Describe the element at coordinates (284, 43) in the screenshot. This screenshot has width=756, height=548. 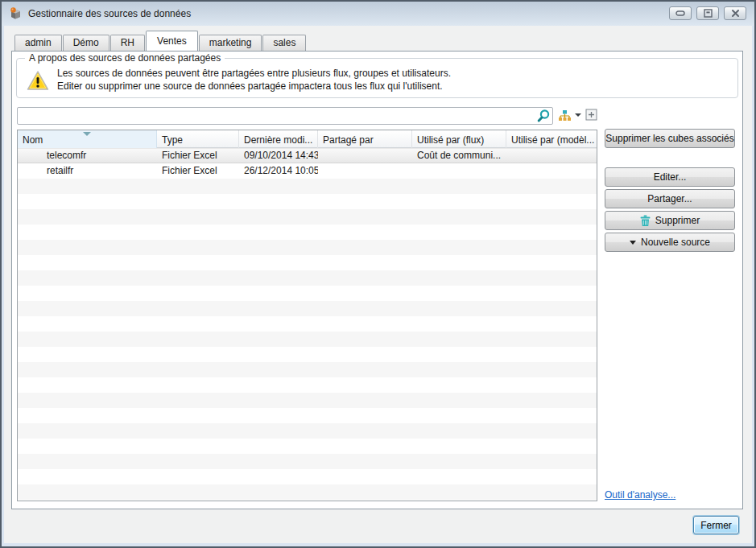
I see `tab-sales: sales` at that location.